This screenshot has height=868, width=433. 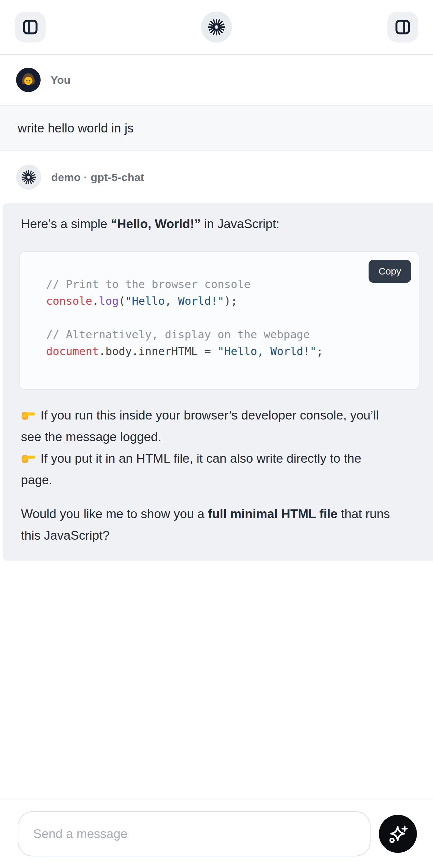 What do you see at coordinates (216, 833) in the screenshot?
I see `composer-bar` at bounding box center [216, 833].